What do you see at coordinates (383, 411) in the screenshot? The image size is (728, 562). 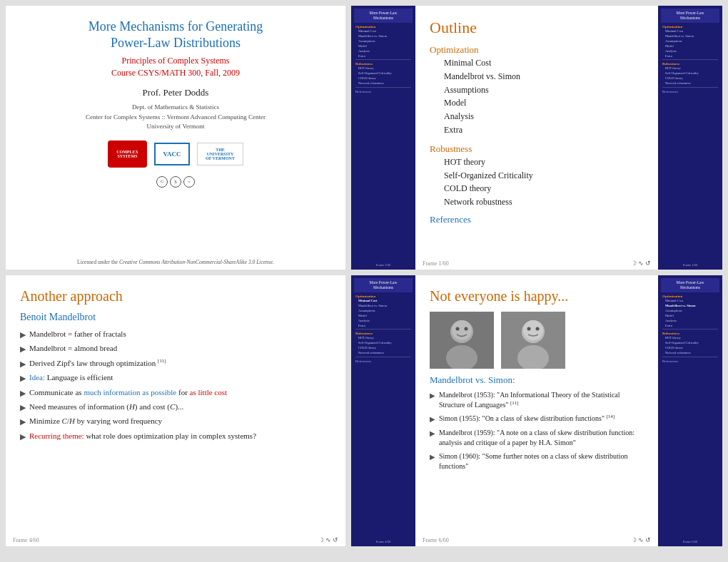 I see `slide-mini-3: More Power-Law Mechanisms Optimization M…` at bounding box center [383, 411].